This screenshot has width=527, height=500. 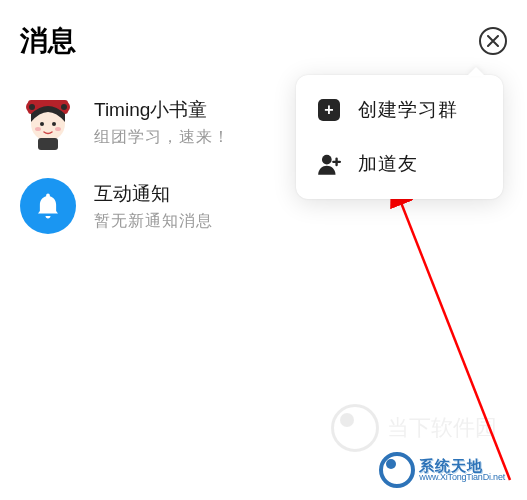 What do you see at coordinates (162, 138) in the screenshot?
I see `item-subtitle: 组团学习，速来！` at bounding box center [162, 138].